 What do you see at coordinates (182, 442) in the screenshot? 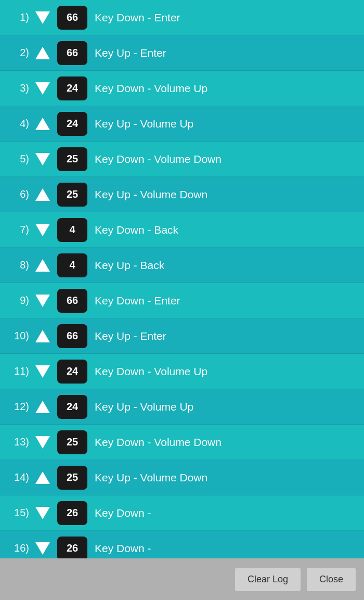
I see `table-row: 13)25Key Down - Volume Down` at bounding box center [182, 442].